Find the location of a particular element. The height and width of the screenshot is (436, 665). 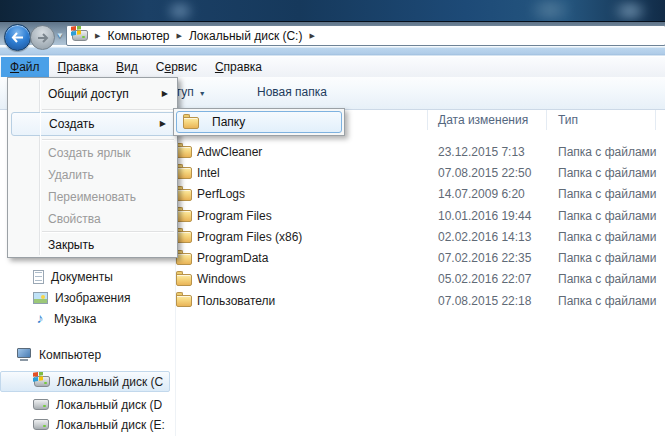

sidebar-item-computer: Компьютер is located at coordinates (93, 354).